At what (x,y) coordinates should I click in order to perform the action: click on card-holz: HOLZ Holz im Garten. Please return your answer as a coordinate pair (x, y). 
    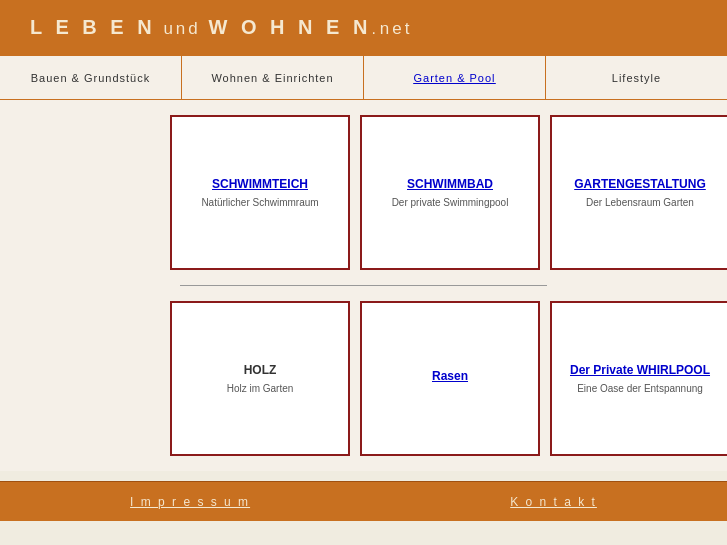
    Looking at the image, I should click on (260, 378).